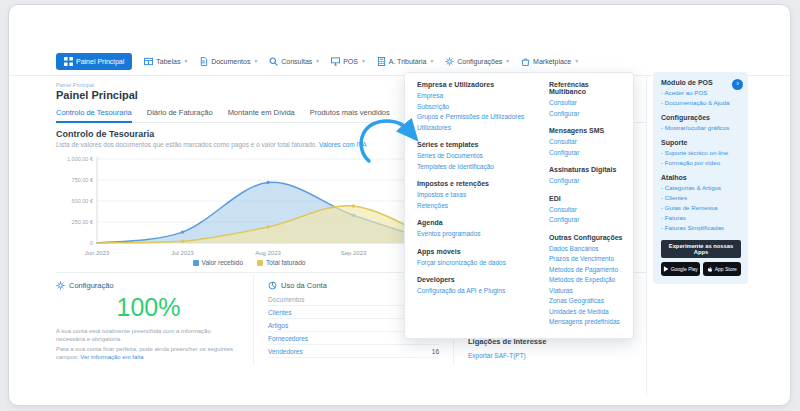 Image resolution: width=800 pixels, height=411 pixels. What do you see at coordinates (82, 180) in the screenshot?
I see `svg-text: 750,00 €` at bounding box center [82, 180].